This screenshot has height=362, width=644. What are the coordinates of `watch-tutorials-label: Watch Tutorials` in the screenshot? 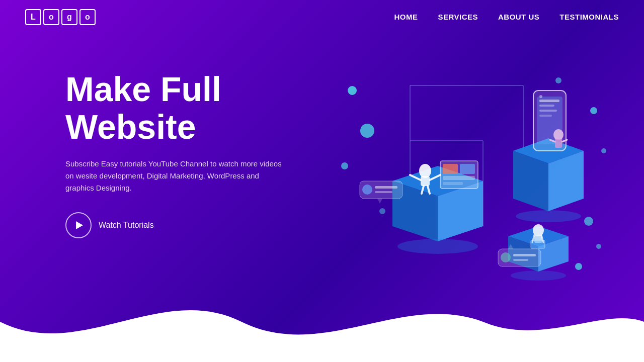 It's located at (126, 225).